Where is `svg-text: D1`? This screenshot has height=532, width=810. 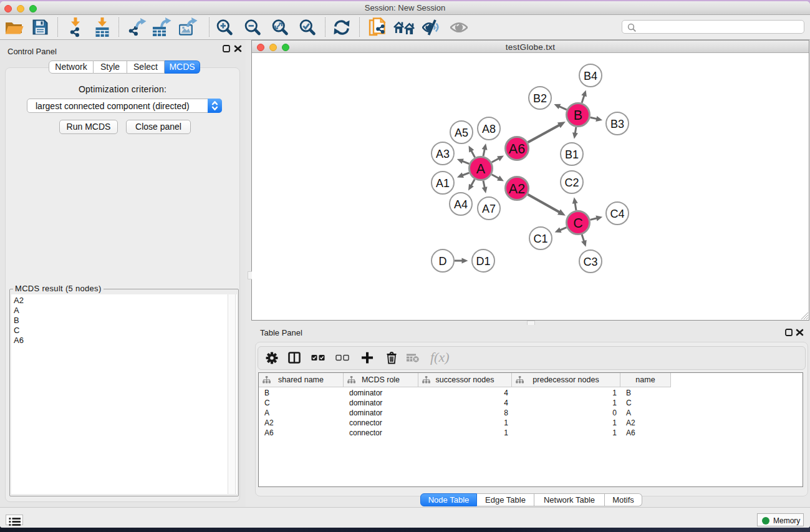
svg-text: D1 is located at coordinates (483, 261).